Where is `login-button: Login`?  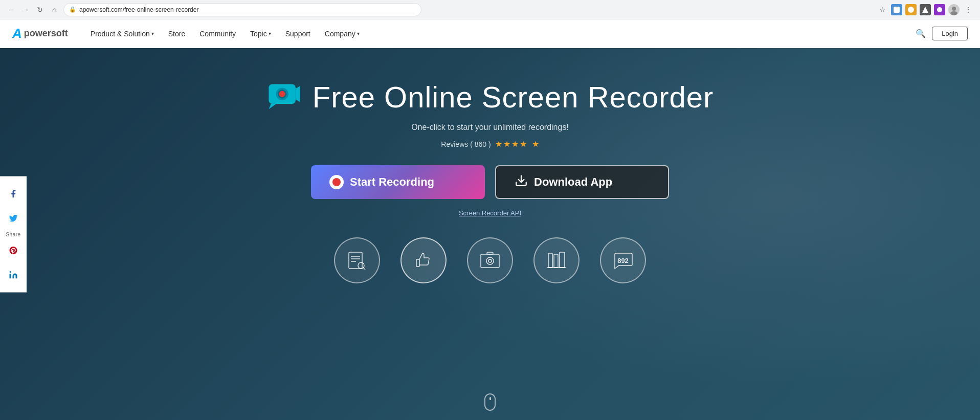
login-button: Login is located at coordinates (950, 34).